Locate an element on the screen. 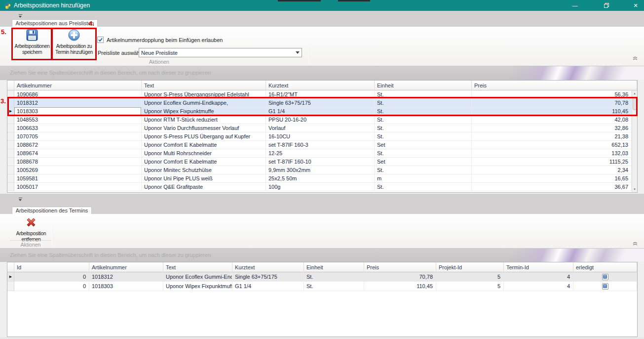 The width and height of the screenshot is (644, 339). remove-arbeitsposition-button: Arbeitsposition entfernen is located at coordinates (31, 229).